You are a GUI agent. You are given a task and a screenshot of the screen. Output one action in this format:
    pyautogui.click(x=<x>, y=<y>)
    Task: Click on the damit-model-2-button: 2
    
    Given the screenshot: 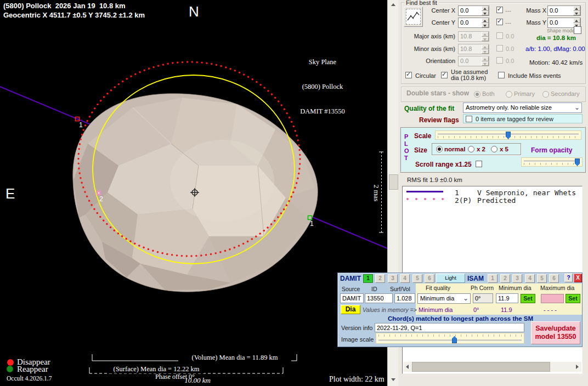 What is the action you would take?
    pyautogui.click(x=380, y=279)
    